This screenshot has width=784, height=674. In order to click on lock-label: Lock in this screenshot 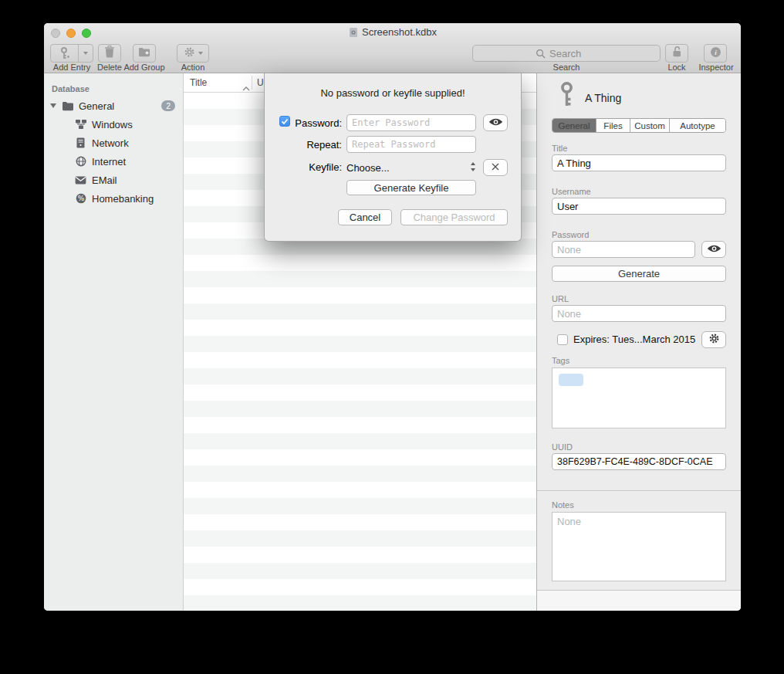, I will do `click(677, 67)`.